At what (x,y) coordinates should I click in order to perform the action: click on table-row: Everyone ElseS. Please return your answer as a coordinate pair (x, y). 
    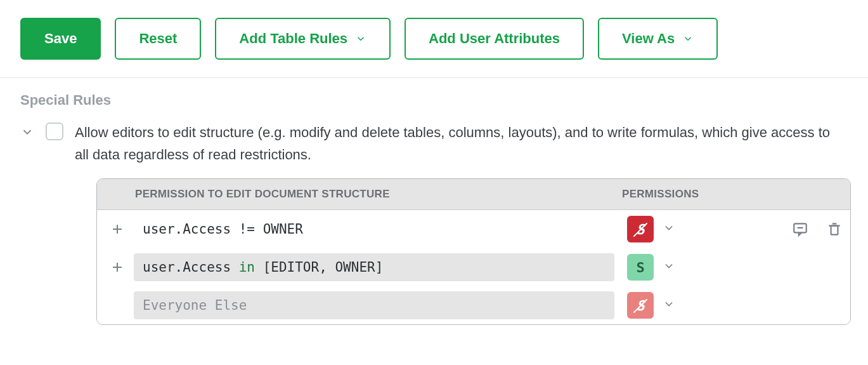
    Looking at the image, I should click on (474, 305).